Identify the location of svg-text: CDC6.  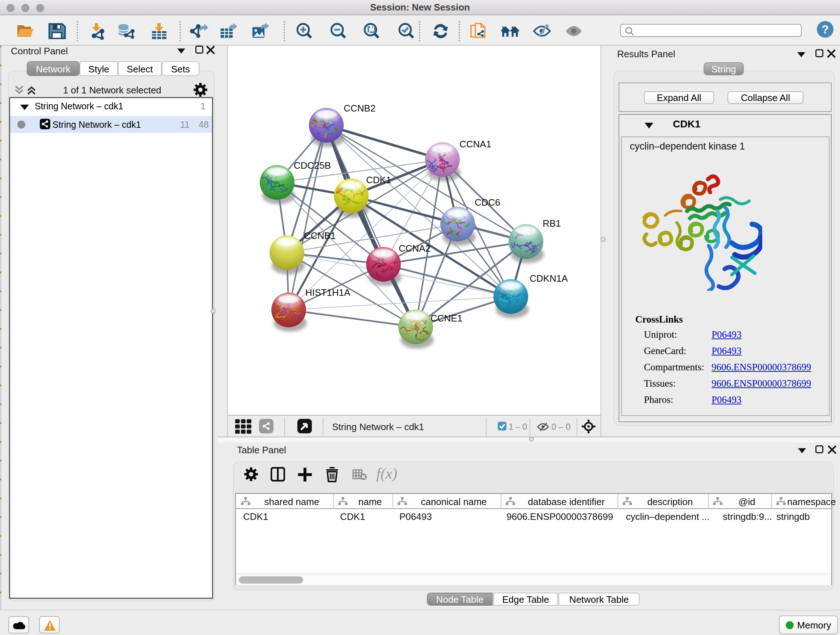
(488, 202).